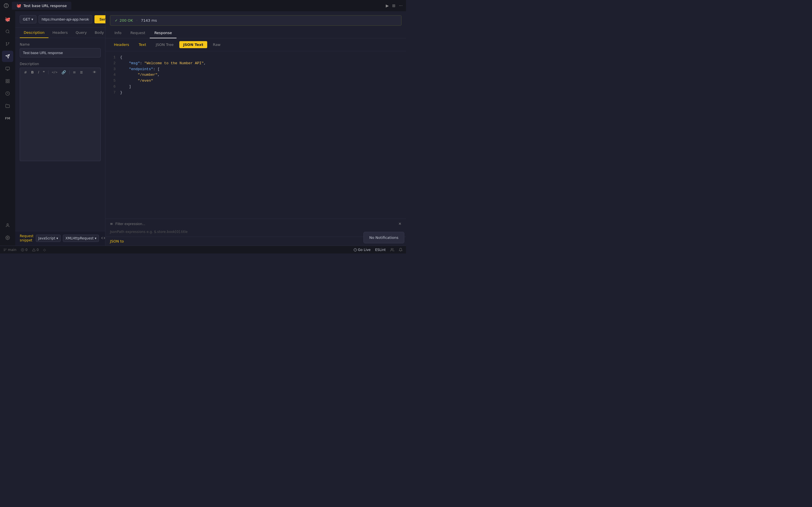 This screenshot has width=812, height=507. What do you see at coordinates (12, 250) in the screenshot?
I see `git-branch-name: main` at bounding box center [12, 250].